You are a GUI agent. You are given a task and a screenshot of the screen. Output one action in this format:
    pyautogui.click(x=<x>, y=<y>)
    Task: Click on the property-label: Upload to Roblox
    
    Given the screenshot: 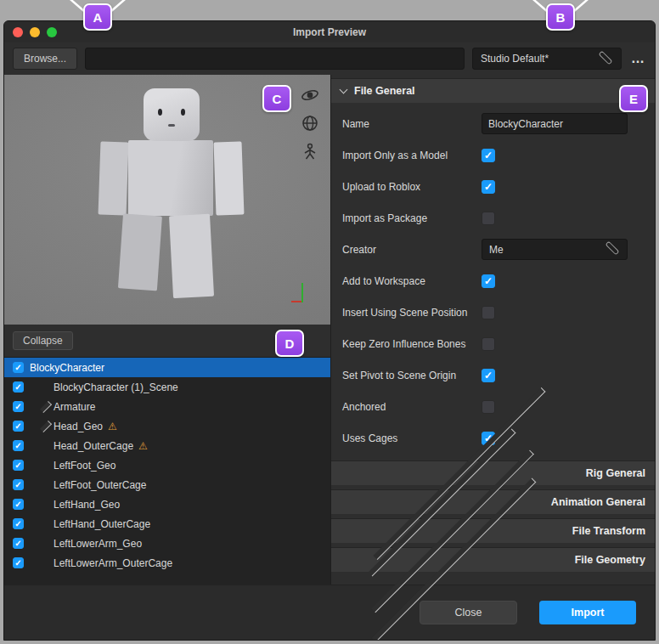 What is the action you would take?
    pyautogui.click(x=412, y=187)
    